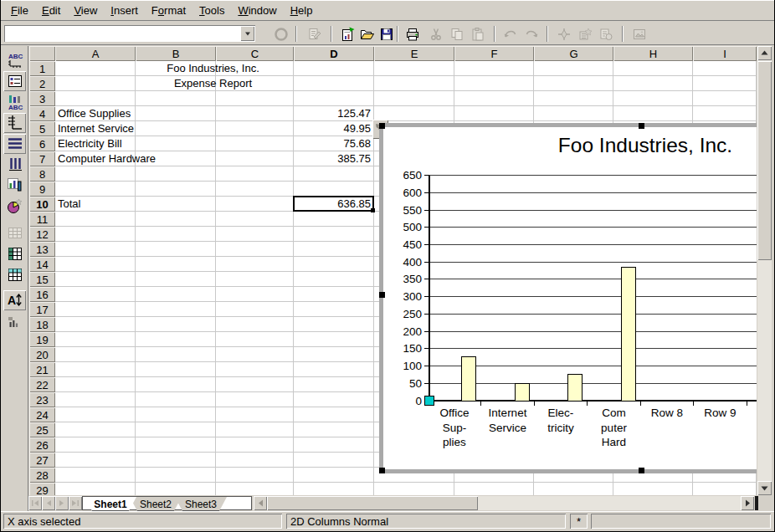 This screenshot has width=775, height=532. What do you see at coordinates (130, 33) in the screenshot?
I see `cell-reference-combobox` at bounding box center [130, 33].